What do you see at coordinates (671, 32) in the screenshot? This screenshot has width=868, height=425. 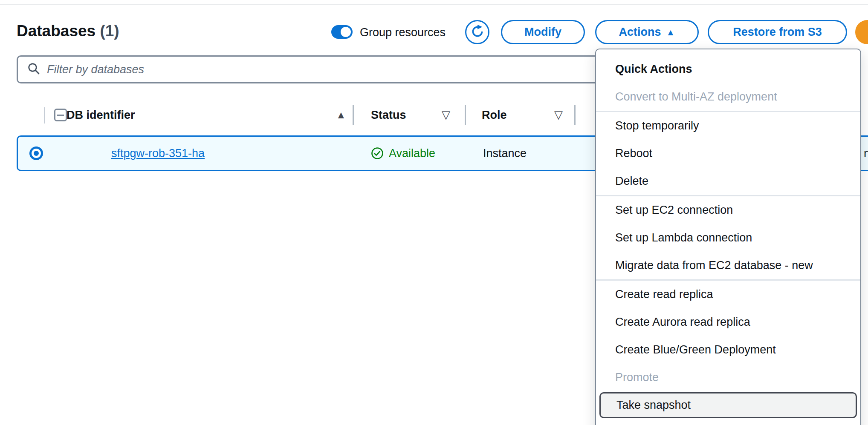 I see `caret-up-icon: ▲` at bounding box center [671, 32].